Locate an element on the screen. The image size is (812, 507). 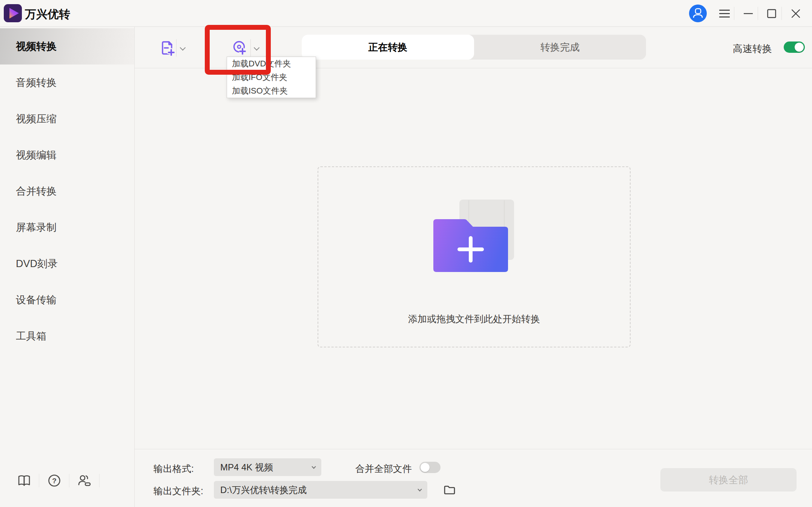
share-users-icon is located at coordinates (84, 481).